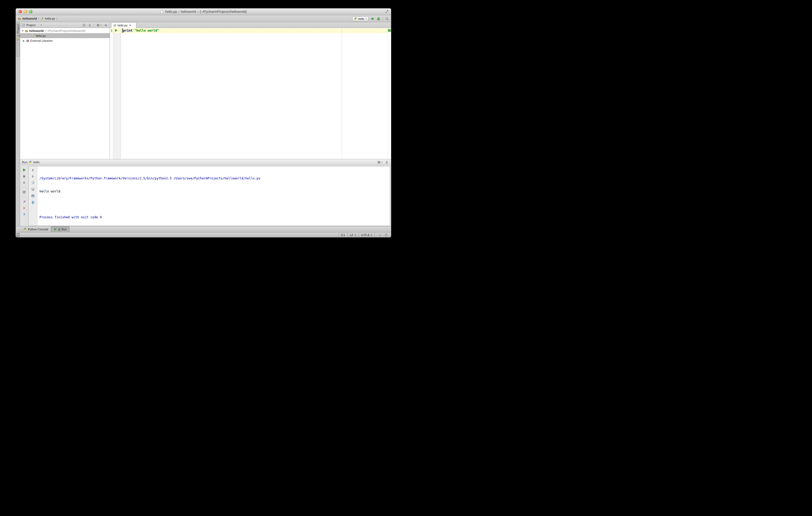  What do you see at coordinates (65, 40) in the screenshot?
I see `tree-row-external-libraries: ▶ External Libraries` at bounding box center [65, 40].